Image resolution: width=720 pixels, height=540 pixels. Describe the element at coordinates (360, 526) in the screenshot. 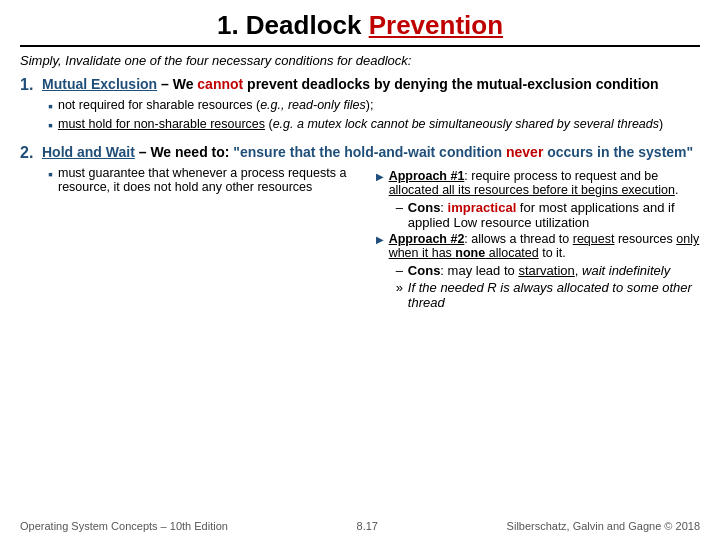

I see `footer: Operating System Concepts – 10th Edition…` at that location.